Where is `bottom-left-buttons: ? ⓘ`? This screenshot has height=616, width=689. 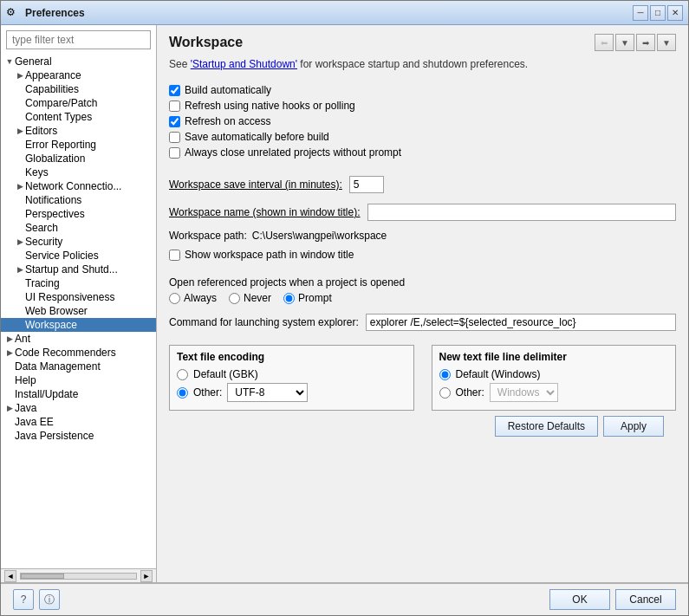 bottom-left-buttons: ? ⓘ is located at coordinates (36, 600).